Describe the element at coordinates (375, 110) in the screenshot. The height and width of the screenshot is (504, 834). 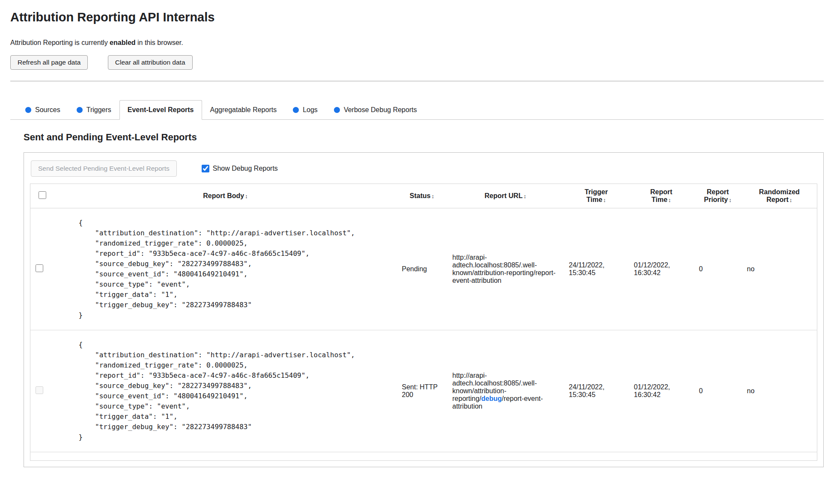
I see `tab-verbose-debug-reports: Verbose Debug Reports` at that location.